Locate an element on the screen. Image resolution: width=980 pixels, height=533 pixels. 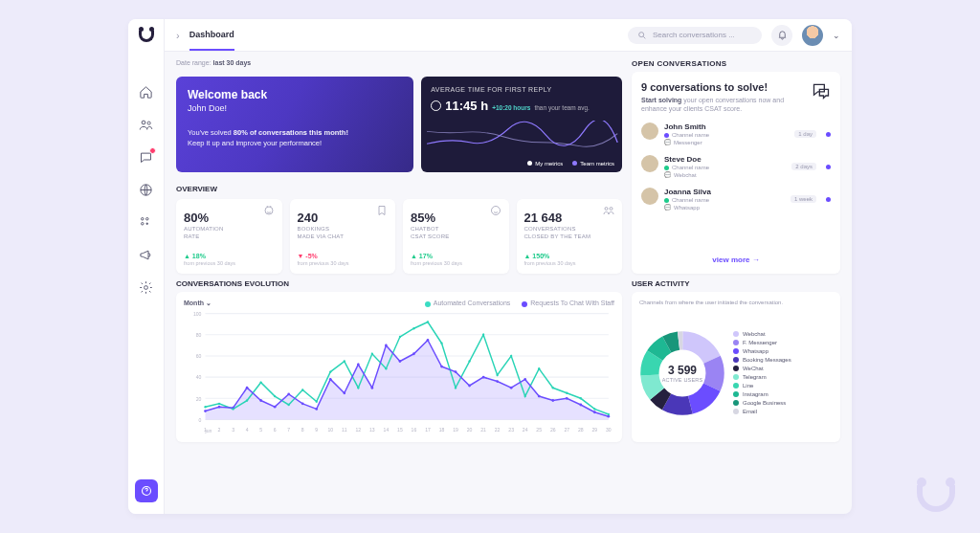
overview-card: 85%CHATBOTCSAT SCORE▲ 17%from previous 3… is located at coordinates (456, 236).